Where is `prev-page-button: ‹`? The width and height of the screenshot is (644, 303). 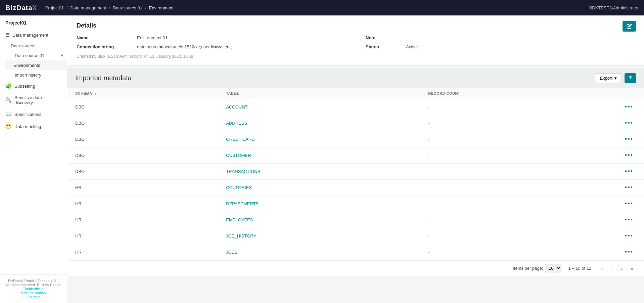
prev-page-button: ‹ is located at coordinates (612, 268).